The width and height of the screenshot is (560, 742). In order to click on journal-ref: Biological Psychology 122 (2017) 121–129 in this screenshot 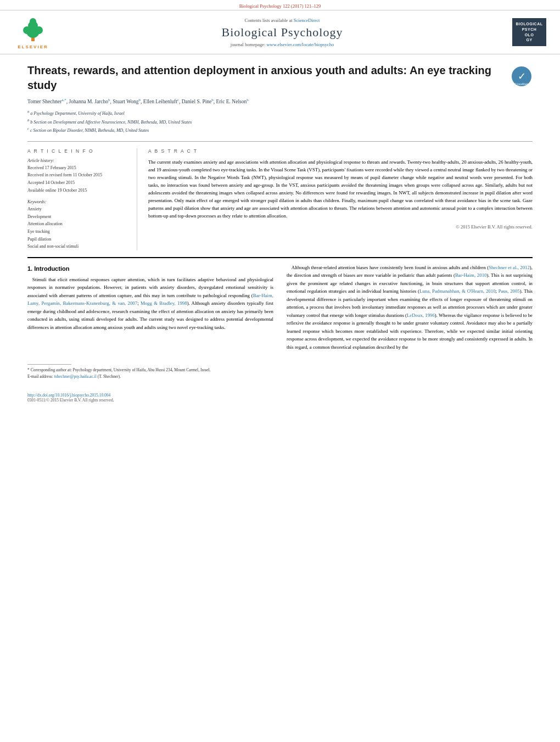, I will do `click(280, 6)`.